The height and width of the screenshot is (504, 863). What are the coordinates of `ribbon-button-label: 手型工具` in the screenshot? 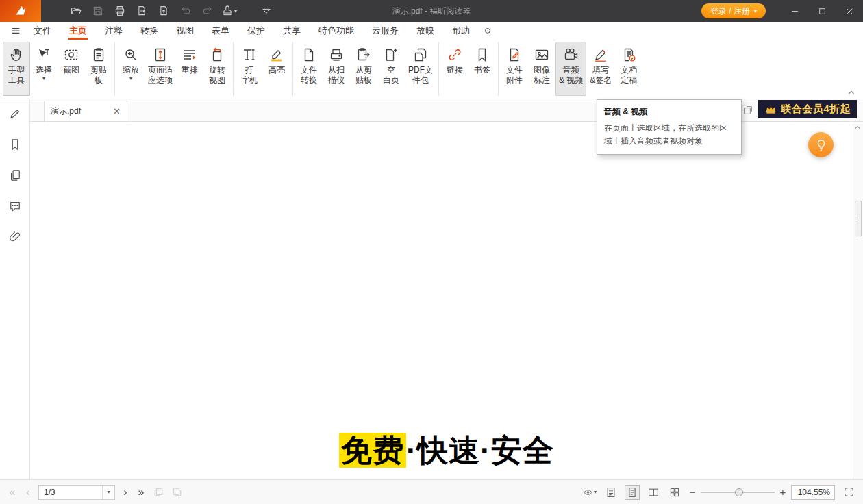 It's located at (16, 75).